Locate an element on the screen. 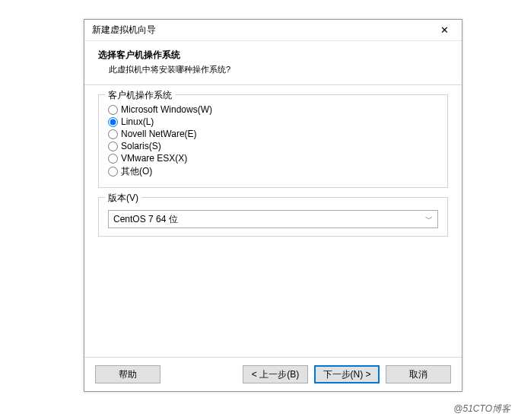 The width and height of the screenshot is (518, 420). cancel-button: 取消 is located at coordinates (418, 374).